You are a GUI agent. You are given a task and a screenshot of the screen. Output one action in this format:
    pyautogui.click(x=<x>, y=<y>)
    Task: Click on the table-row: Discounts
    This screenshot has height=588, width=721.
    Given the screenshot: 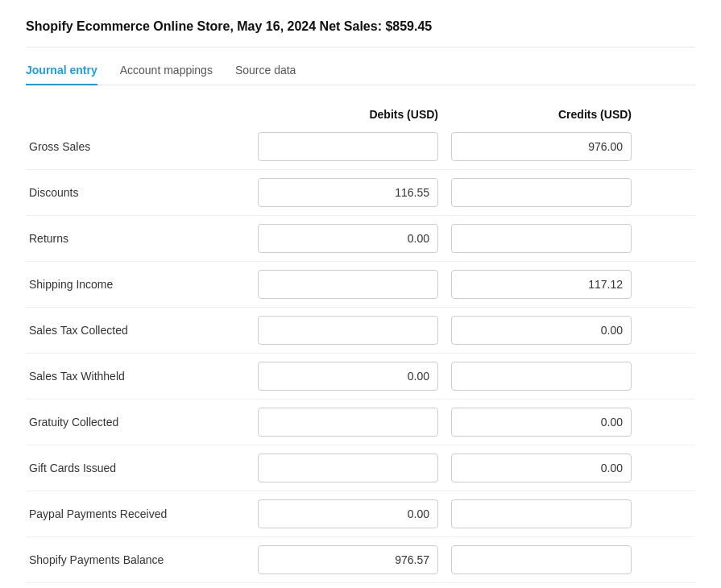 What is the action you would take?
    pyautogui.click(x=361, y=193)
    